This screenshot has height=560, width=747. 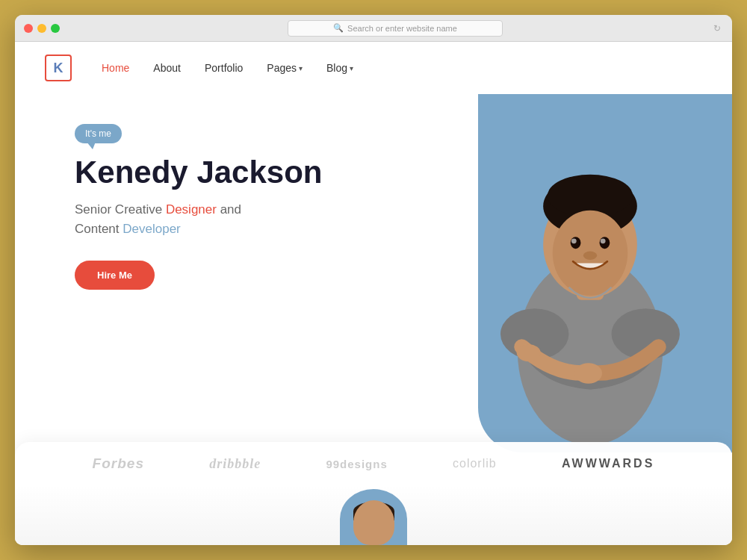 What do you see at coordinates (374, 523) in the screenshot?
I see `avatar-head` at bounding box center [374, 523].